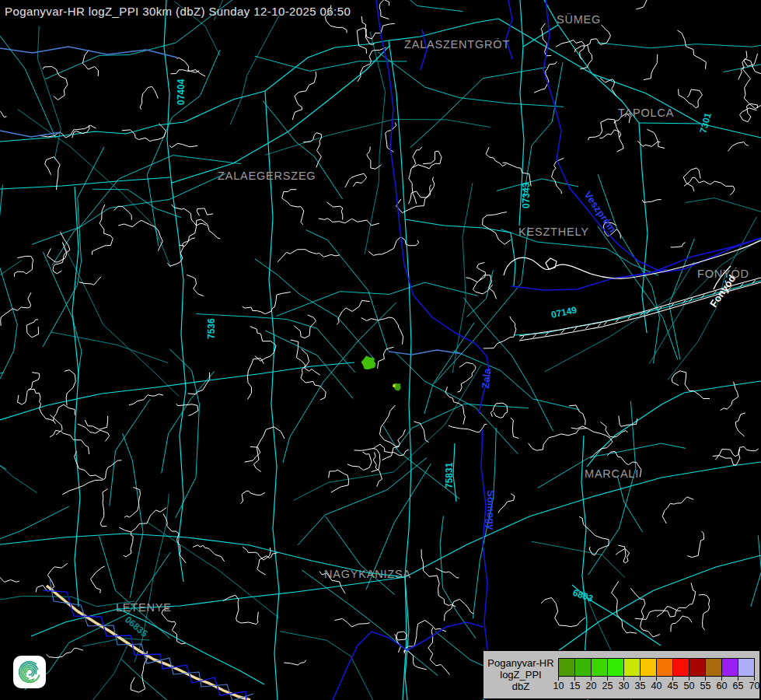 Image resolution: width=761 pixels, height=700 pixels. Describe the element at coordinates (723, 274) in the screenshot. I see `city-label-fony-d: FONYÓD` at that location.